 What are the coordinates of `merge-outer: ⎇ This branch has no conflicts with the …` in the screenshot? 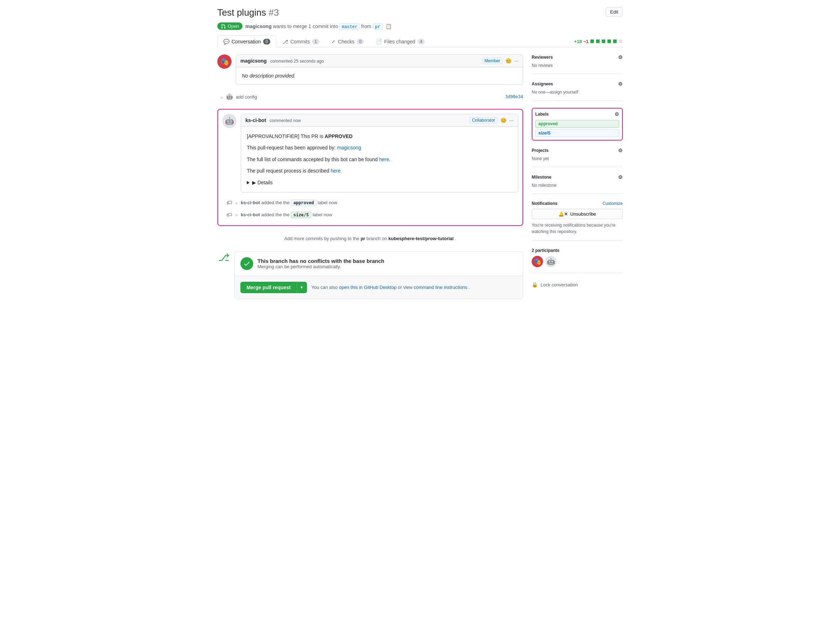 It's located at (370, 278).